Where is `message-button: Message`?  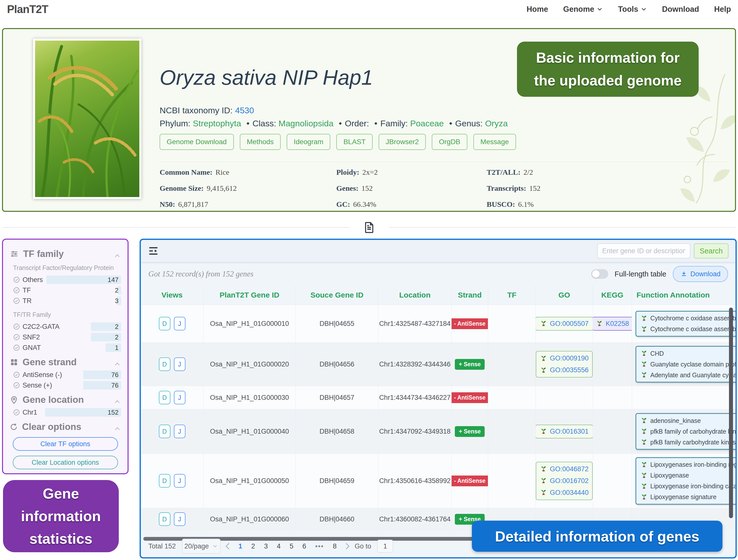 message-button: Message is located at coordinates (495, 142).